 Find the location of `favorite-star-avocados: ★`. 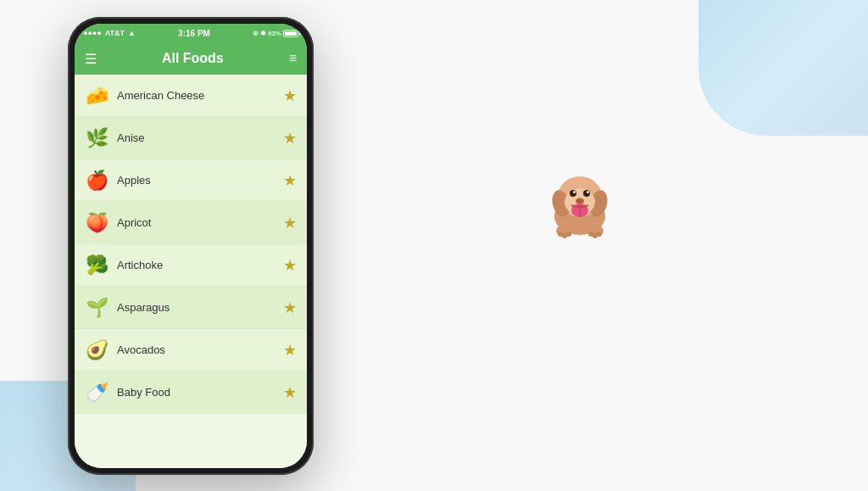

favorite-star-avocados: ★ is located at coordinates (290, 350).